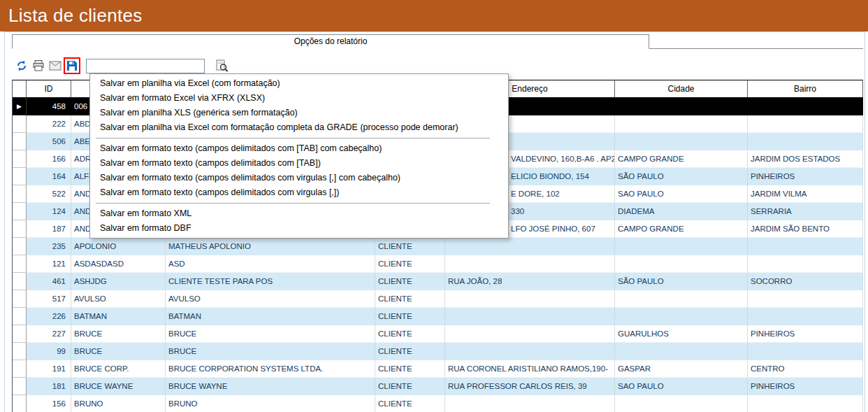 The height and width of the screenshot is (412, 868). Describe the element at coordinates (270, 299) in the screenshot. I see `cell: AVULSO` at that location.